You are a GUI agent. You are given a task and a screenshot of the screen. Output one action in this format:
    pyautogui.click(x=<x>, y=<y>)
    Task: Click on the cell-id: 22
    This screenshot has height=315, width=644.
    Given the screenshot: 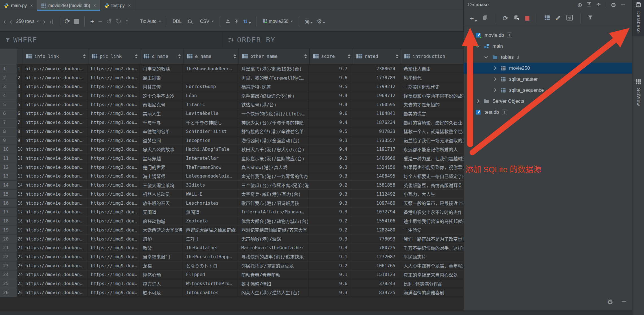 What is the action you would take?
    pyautogui.click(x=19, y=257)
    